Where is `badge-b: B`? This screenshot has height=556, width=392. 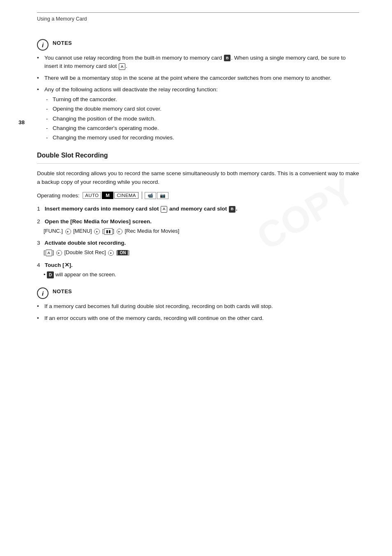 badge-b: B is located at coordinates (227, 58).